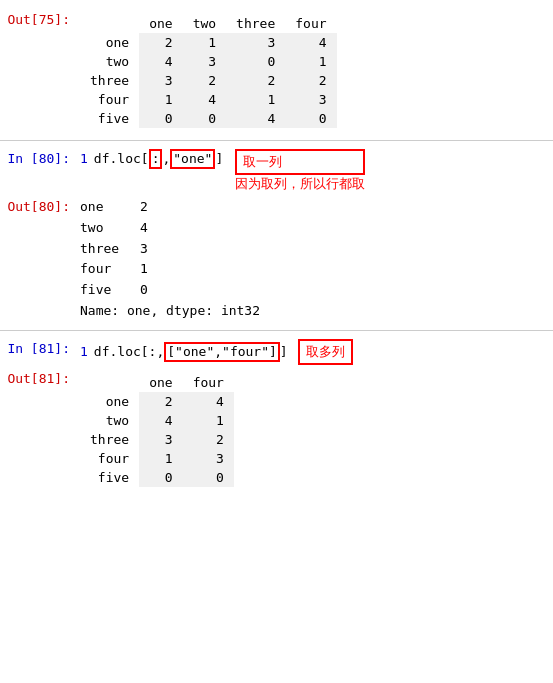 Image resolution: width=553 pixels, height=683 pixels. Describe the element at coordinates (40, 208) in the screenshot. I see `out80-label: Out[80]:` at that location.